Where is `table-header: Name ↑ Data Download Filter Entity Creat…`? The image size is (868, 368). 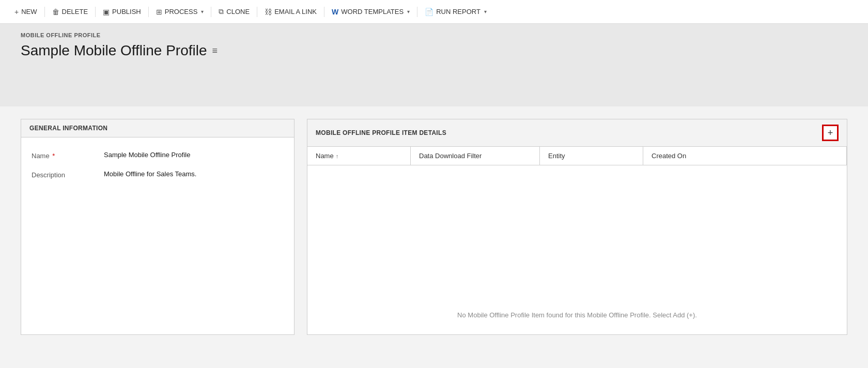 table-header: Name ↑ Data Download Filter Entity Creat… is located at coordinates (577, 156).